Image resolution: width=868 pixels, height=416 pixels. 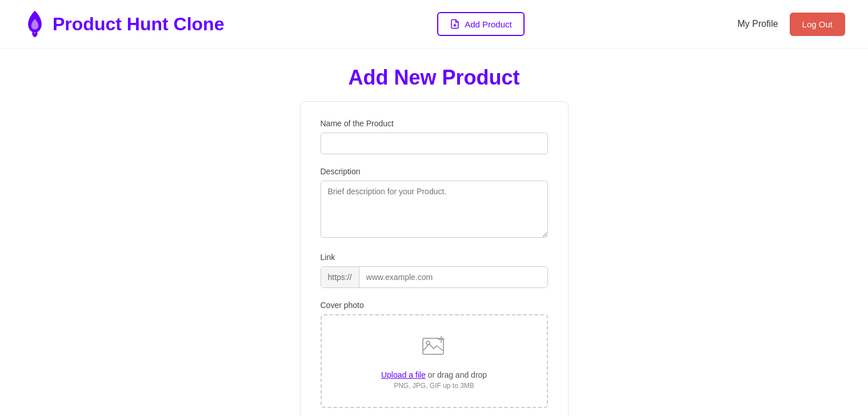 I want to click on name-field-group: Name of the Product, so click(x=434, y=137).